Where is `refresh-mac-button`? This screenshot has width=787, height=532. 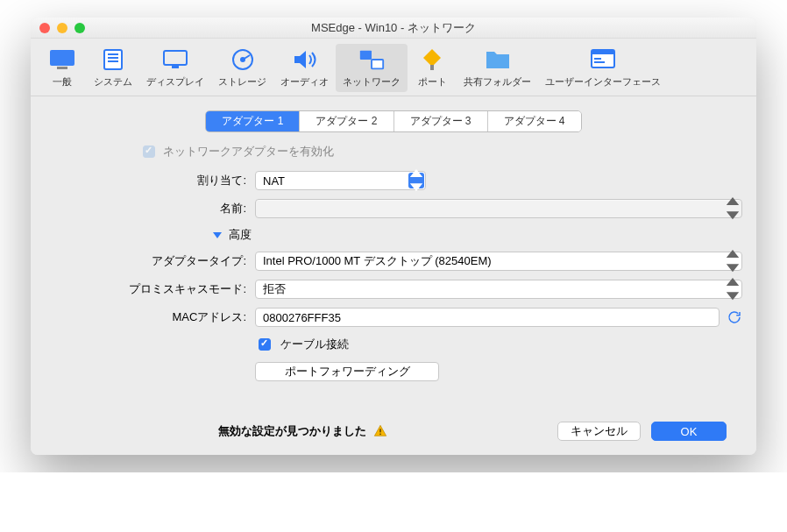
refresh-mac-button is located at coordinates (734, 317).